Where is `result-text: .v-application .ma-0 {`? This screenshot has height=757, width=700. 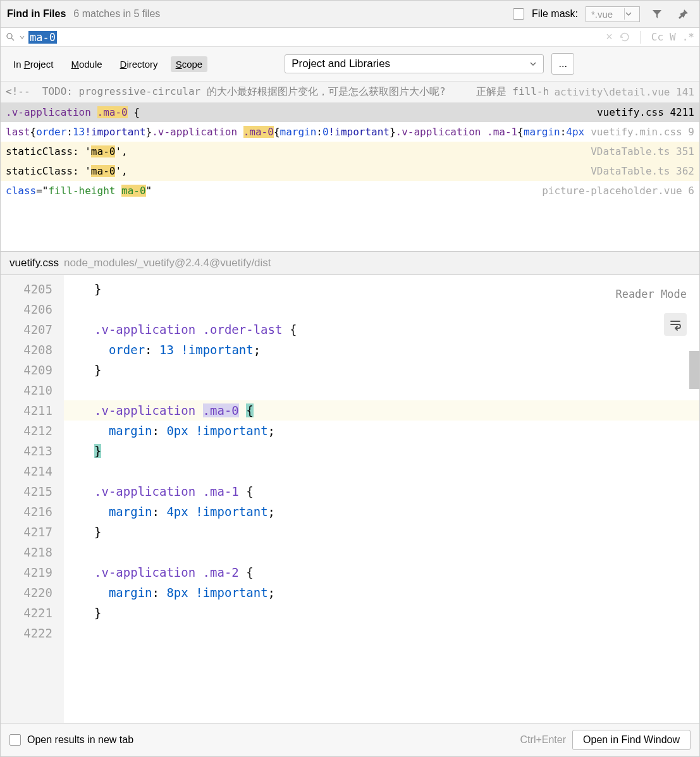
result-text: .v-application .ma-0 { is located at coordinates (73, 113).